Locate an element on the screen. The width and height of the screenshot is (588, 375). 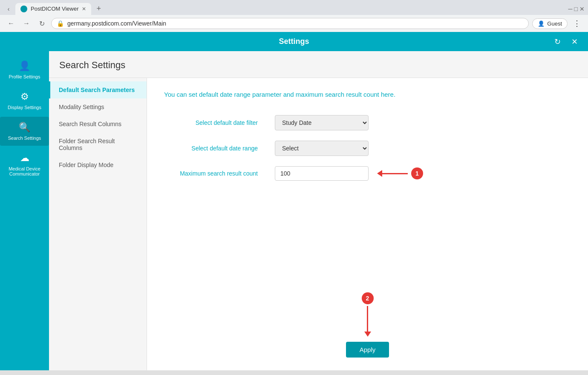
date-filter-row: Select default date filter Study Date Se… is located at coordinates (367, 123).